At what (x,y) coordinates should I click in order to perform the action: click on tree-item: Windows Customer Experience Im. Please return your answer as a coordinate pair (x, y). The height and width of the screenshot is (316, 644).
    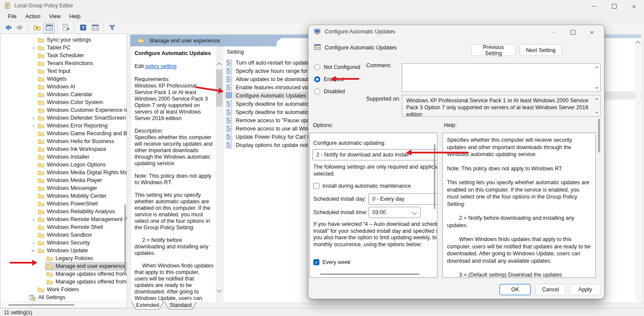
    Looking at the image, I should click on (62, 110).